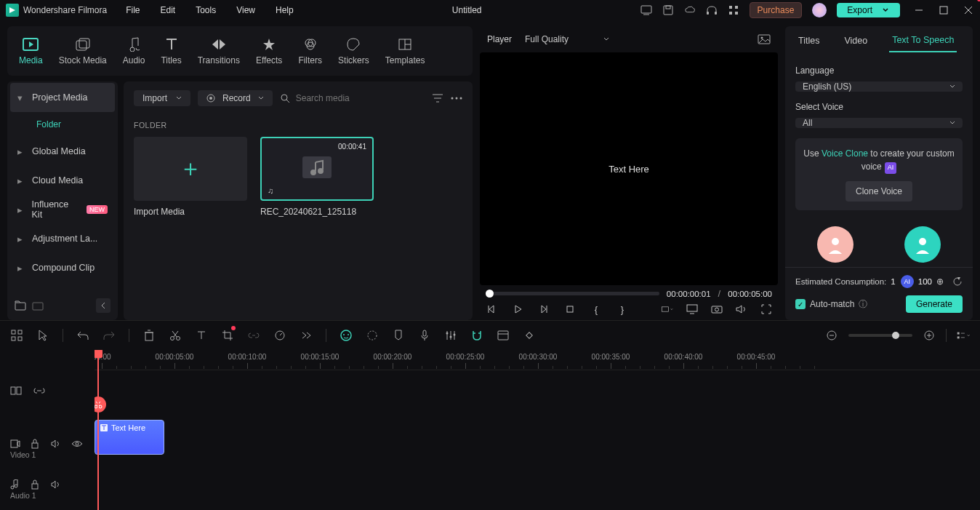  I want to click on purchase-button: Purchase, so click(776, 10).